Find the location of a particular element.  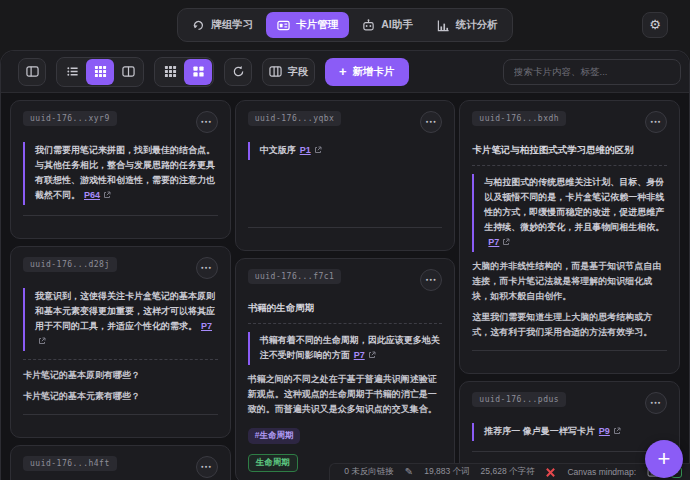

grid-small-button is located at coordinates (170, 72).